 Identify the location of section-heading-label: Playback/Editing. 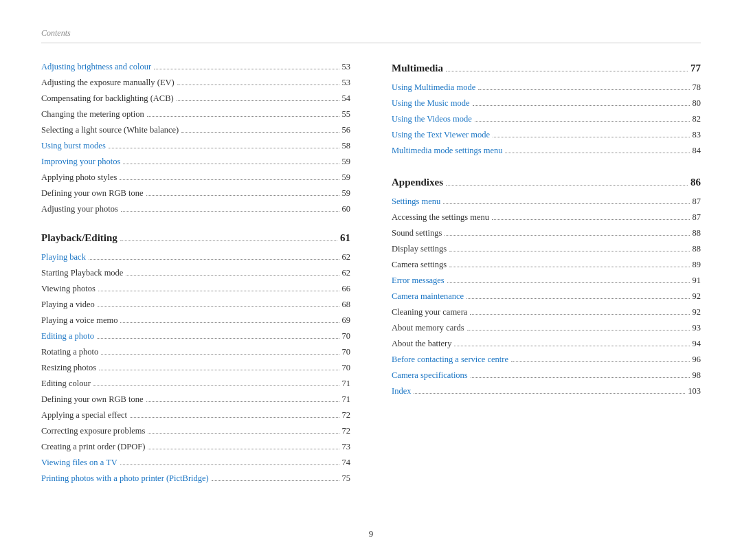
(80, 238).